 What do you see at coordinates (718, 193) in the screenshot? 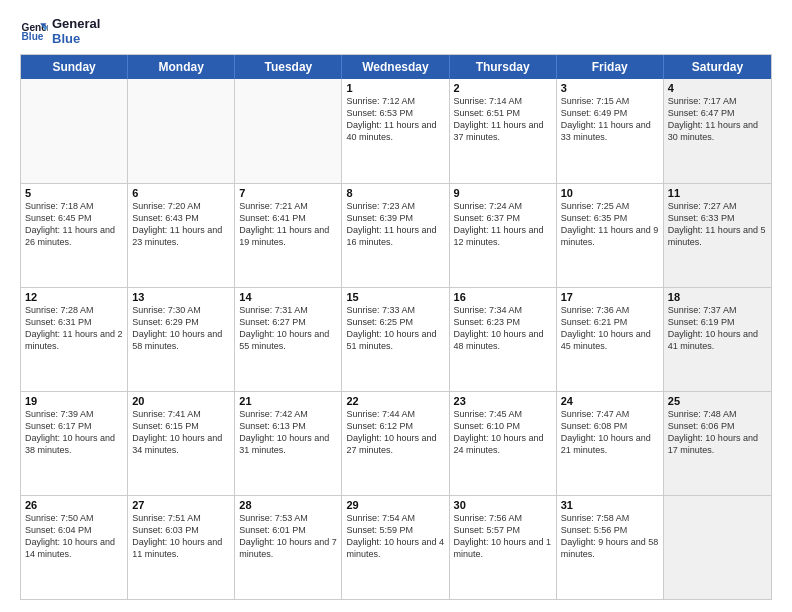
I see `day-number: 11` at bounding box center [718, 193].